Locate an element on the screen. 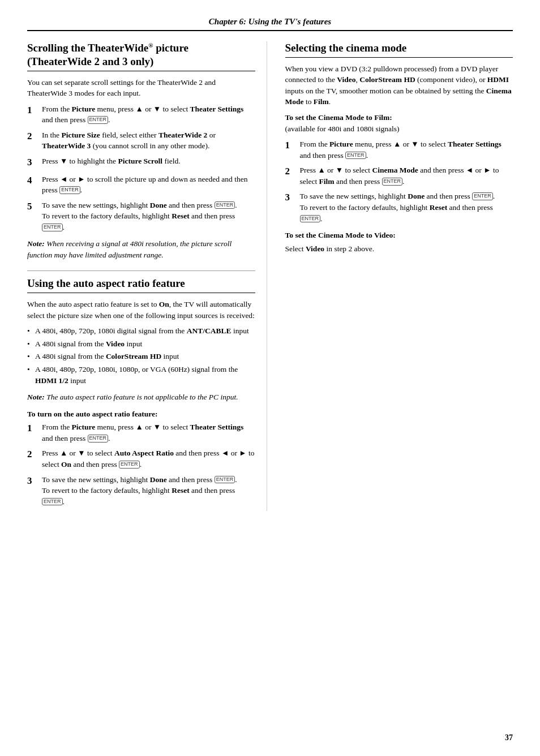 This screenshot has width=540, height=756. right-video-text: Select Video in step 2 above. is located at coordinates (400, 249).